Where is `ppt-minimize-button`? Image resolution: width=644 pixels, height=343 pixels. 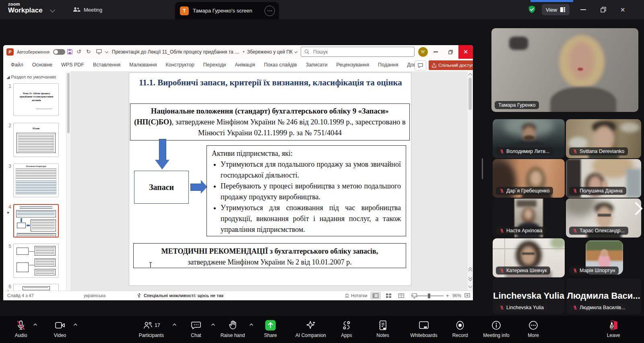 ppt-minimize-button is located at coordinates (436, 52).